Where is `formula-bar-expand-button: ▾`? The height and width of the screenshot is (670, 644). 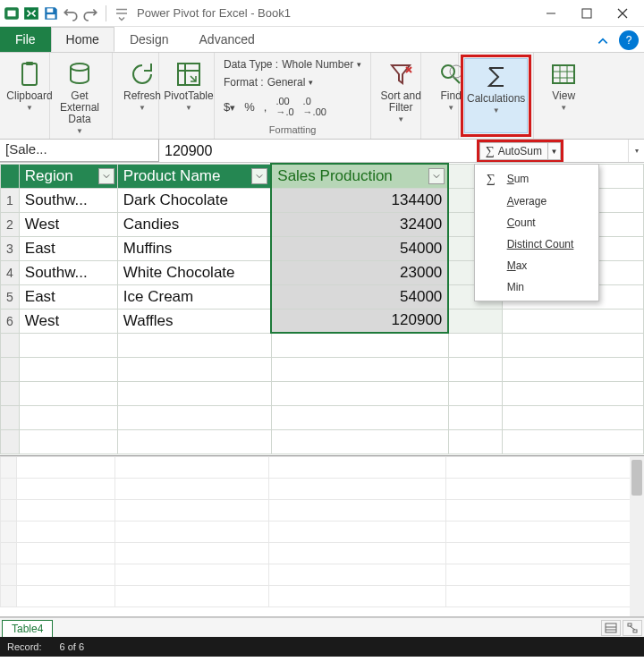
formula-bar-expand-button: ▾ is located at coordinates (636, 150).